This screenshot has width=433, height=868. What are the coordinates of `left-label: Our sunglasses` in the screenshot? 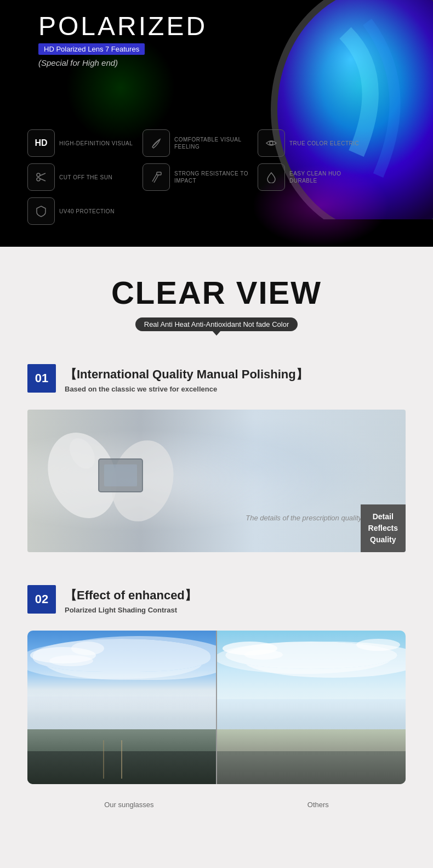 It's located at (129, 805).